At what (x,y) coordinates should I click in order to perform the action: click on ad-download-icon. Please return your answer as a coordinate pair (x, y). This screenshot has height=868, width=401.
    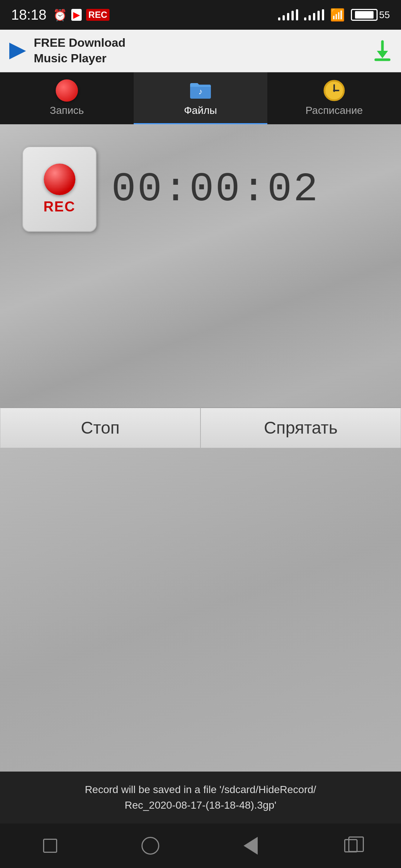
    Looking at the image, I should click on (382, 51).